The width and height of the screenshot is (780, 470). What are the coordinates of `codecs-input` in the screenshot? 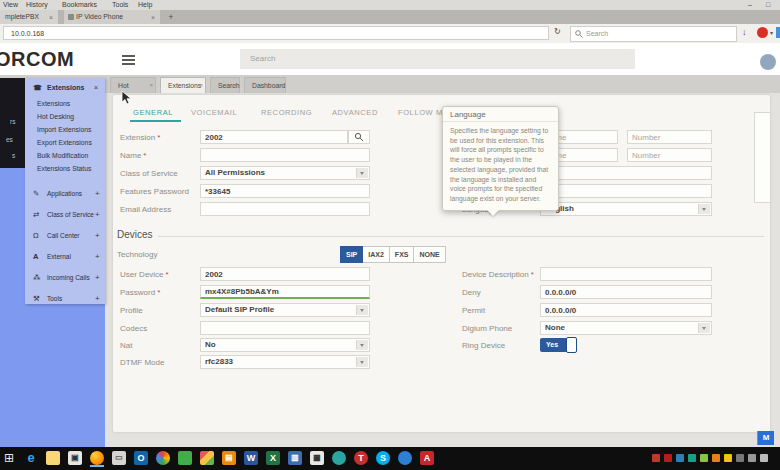 It's located at (285, 328).